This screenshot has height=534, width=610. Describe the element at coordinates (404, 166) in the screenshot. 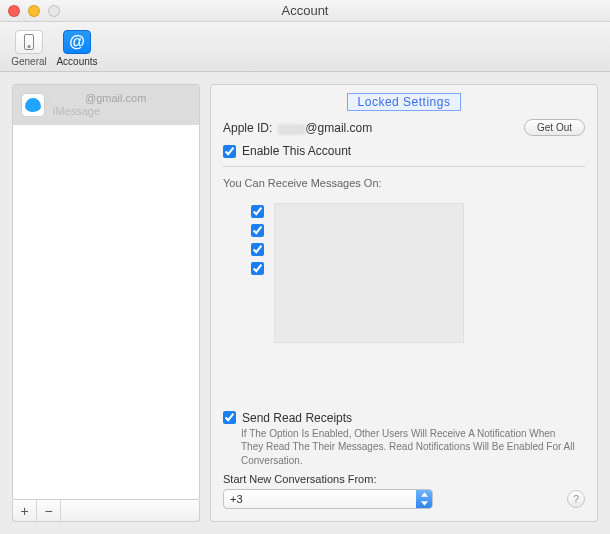

I see `divider` at that location.